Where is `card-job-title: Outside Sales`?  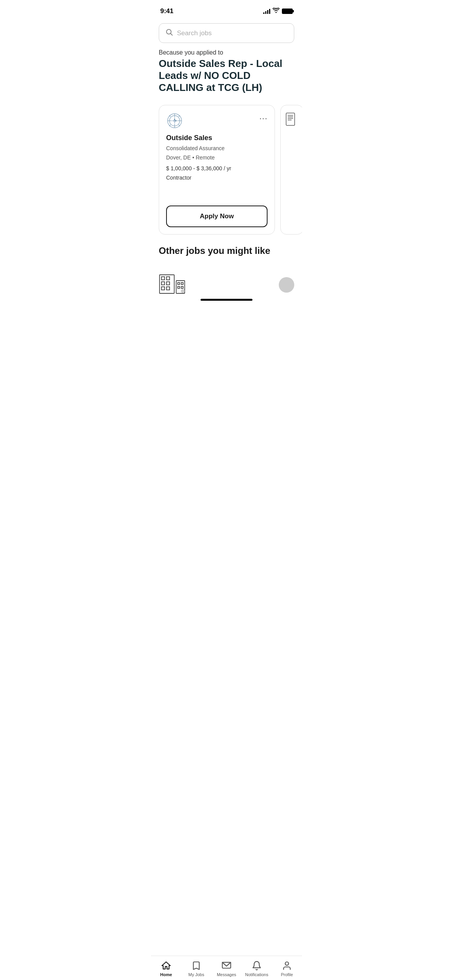
card-job-title: Outside Sales is located at coordinates (217, 138).